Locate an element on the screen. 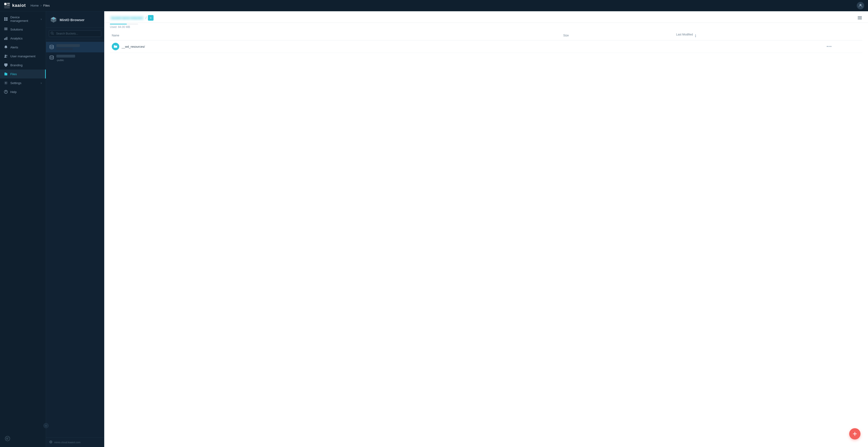  topbar-right is located at coordinates (861, 6).